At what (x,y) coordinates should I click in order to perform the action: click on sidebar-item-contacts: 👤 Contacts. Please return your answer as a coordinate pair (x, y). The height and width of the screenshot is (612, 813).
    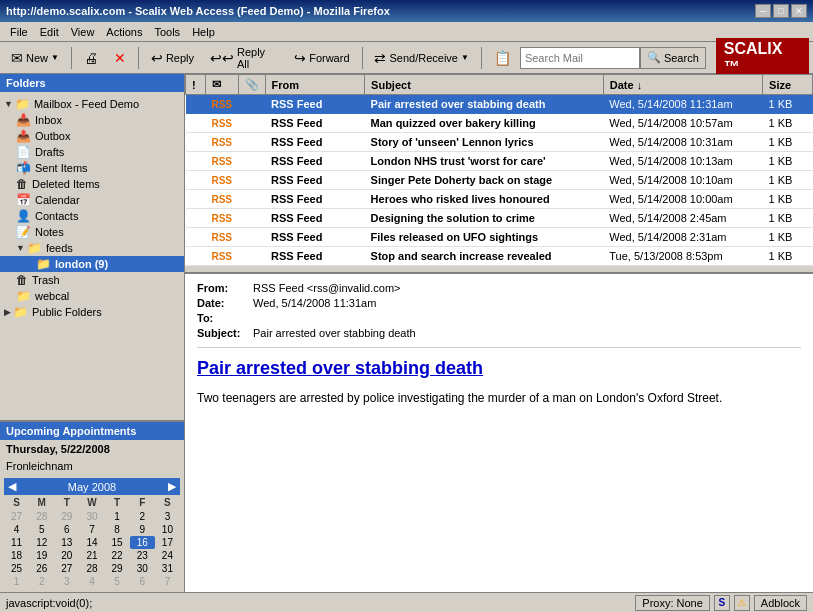
    Looking at the image, I should click on (92, 216).